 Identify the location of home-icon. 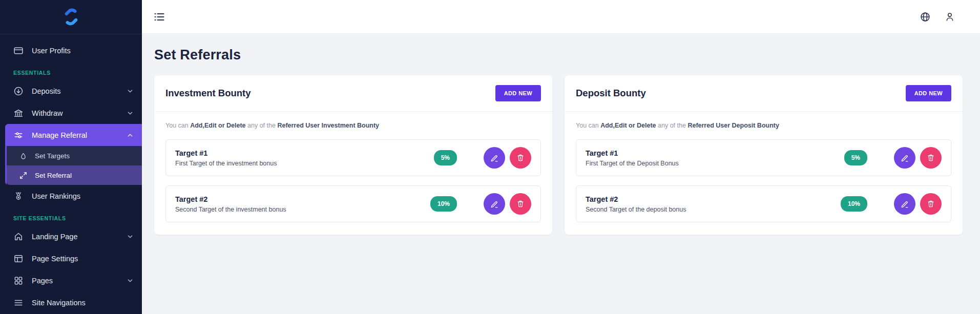
(18, 237).